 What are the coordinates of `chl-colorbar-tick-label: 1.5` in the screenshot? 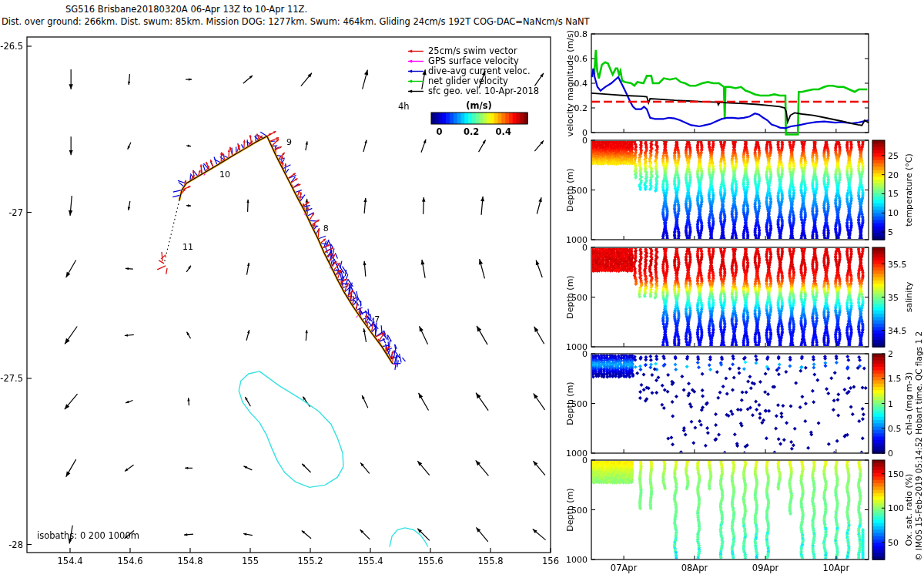 It's located at (895, 379).